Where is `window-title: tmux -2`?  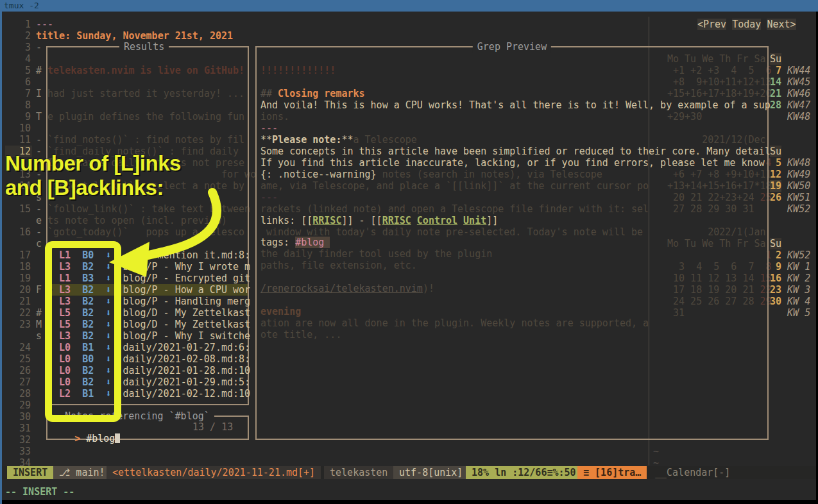
window-title: tmux -2 is located at coordinates (22, 5).